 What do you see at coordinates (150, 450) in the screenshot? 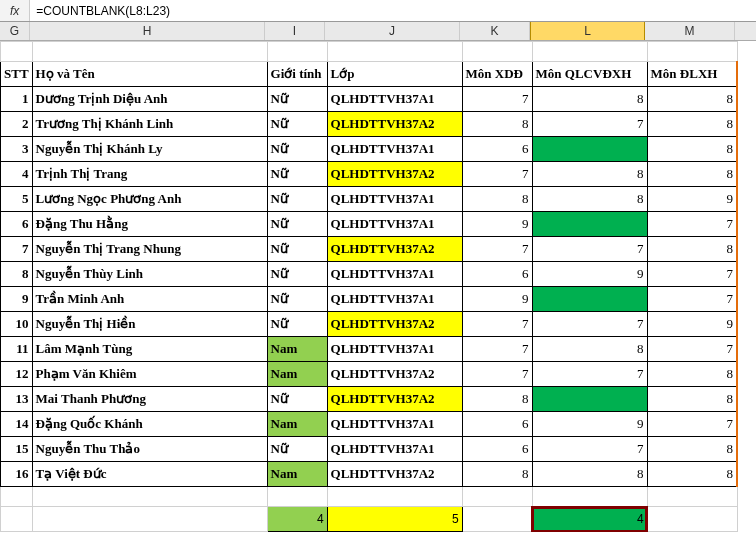
I see `cell-name: Nguyễn Thu Thảo` at bounding box center [150, 450].